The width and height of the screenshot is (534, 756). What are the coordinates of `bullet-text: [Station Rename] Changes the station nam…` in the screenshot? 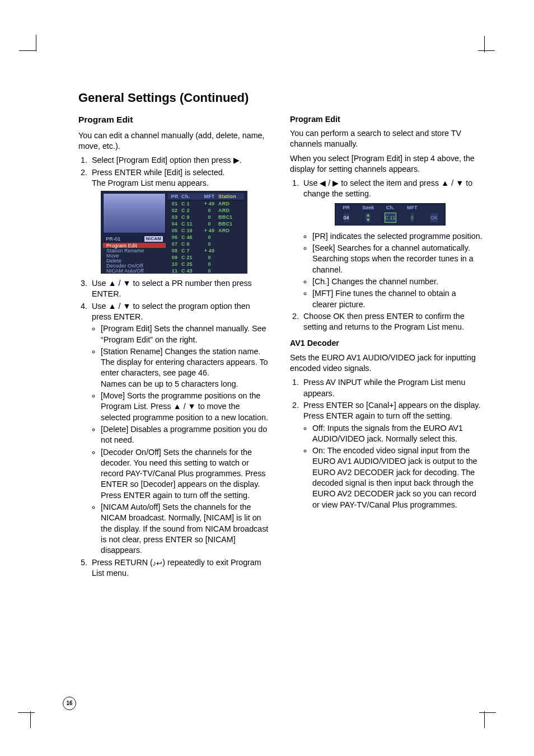 It's located at (185, 363).